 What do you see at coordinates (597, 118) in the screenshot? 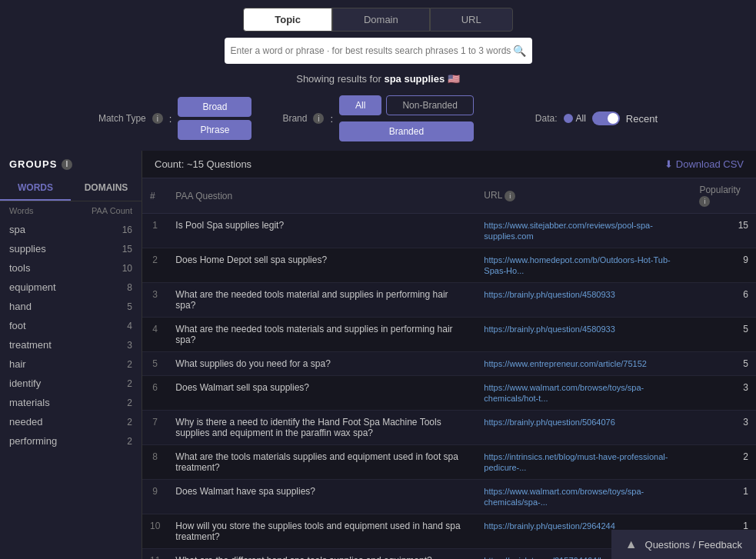
I see `data-toggle-group: Data: All Recent` at bounding box center [597, 118].